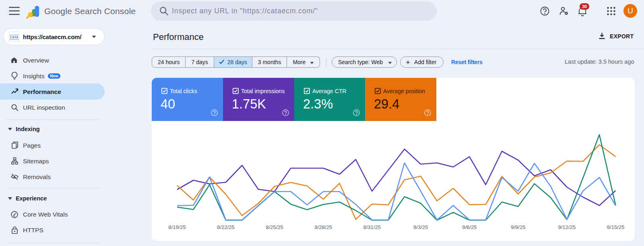  I want to click on svg-text: 9/3/25, so click(421, 227).